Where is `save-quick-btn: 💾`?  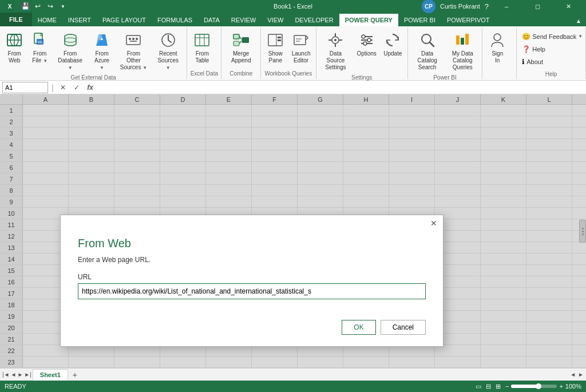
save-quick-btn: 💾 is located at coordinates (25, 6).